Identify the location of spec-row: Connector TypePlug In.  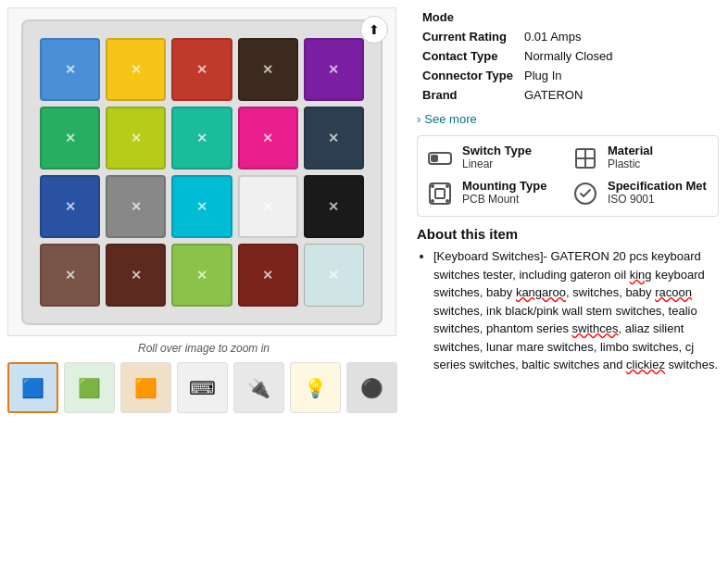
(568, 76).